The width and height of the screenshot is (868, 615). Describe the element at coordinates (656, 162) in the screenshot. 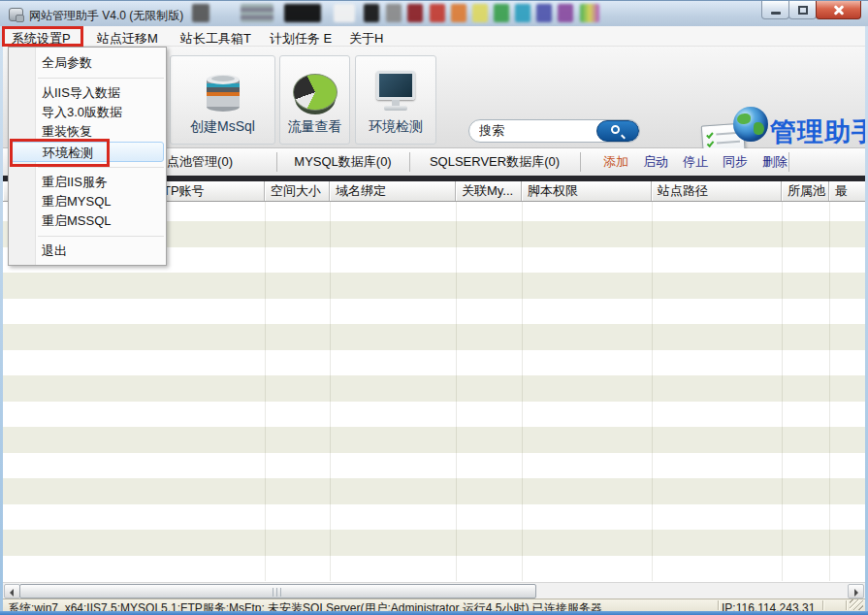

I see `start-button: 启动` at that location.